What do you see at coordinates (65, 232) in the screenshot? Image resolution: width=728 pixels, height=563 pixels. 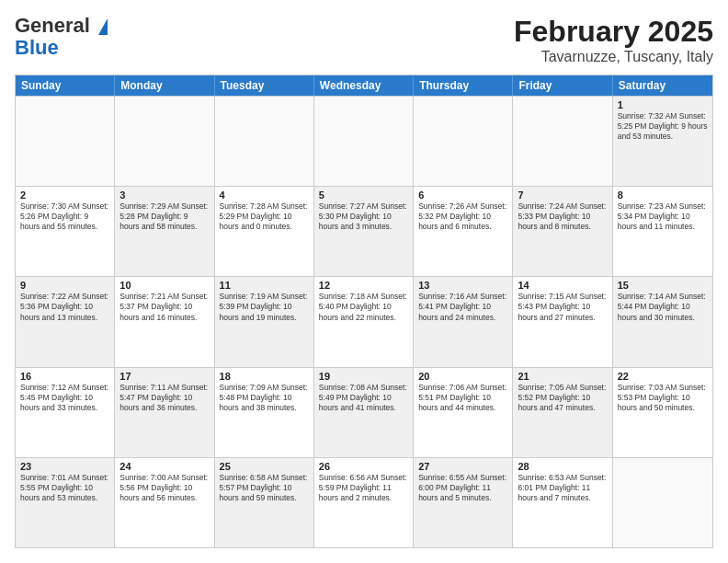 I see `day-cell-2: 2Sunrise: 7:30 AM Sunset: 5:26 PM Daylig…` at bounding box center [65, 232].